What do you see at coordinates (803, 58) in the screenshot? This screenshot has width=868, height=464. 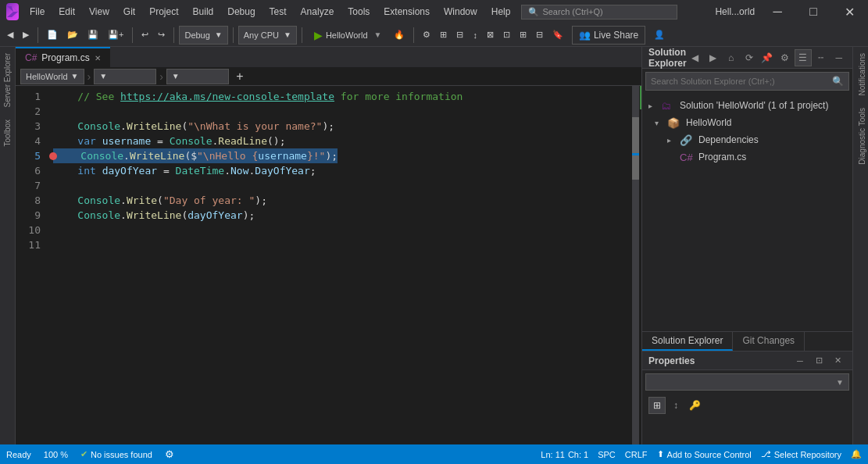 I see `sol-properties-btn: ☰` at bounding box center [803, 58].